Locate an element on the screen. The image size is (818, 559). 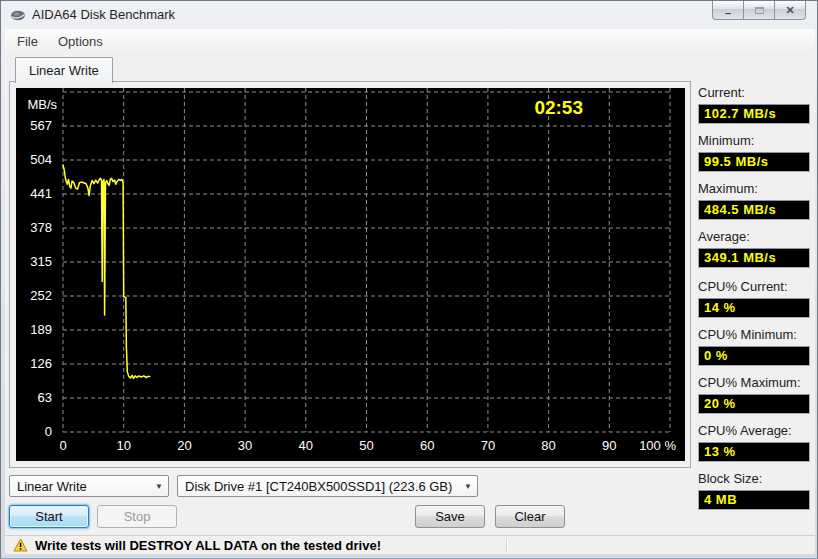
stat-value: 99.5 MB/s is located at coordinates (754, 162).